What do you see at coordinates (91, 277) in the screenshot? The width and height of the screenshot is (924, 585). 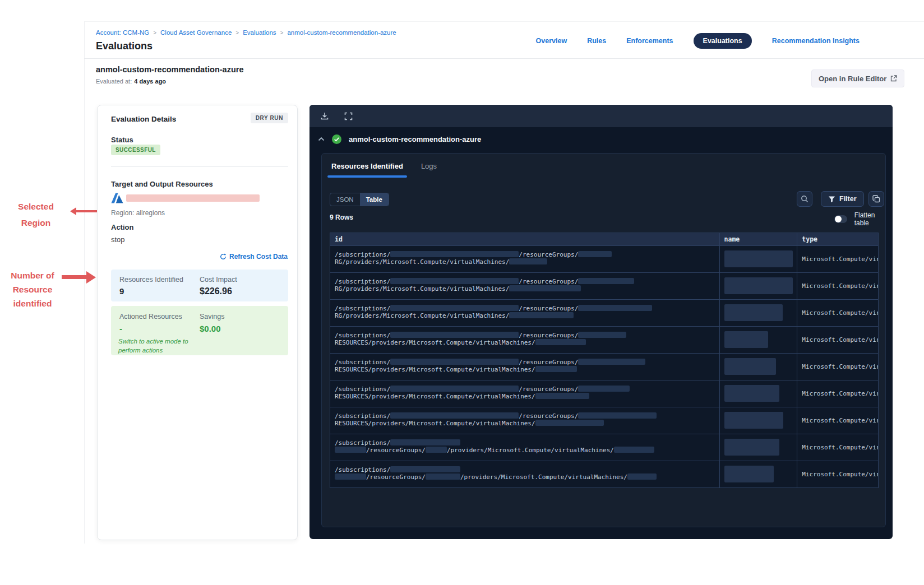 I see `annotation-arrow-resources` at bounding box center [91, 277].